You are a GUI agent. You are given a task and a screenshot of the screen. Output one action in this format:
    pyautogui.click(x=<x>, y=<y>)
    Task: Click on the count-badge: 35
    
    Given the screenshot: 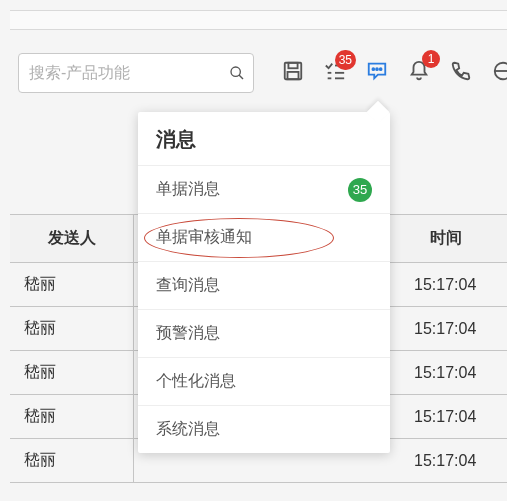 What is the action you would take?
    pyautogui.click(x=360, y=190)
    